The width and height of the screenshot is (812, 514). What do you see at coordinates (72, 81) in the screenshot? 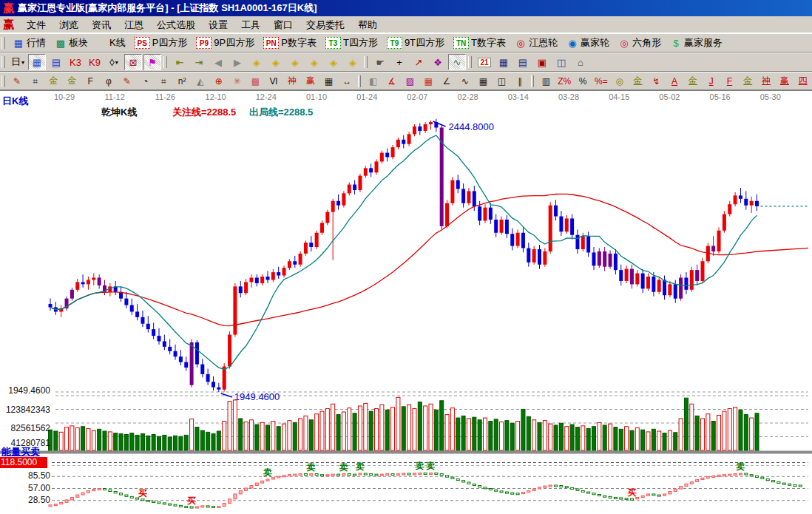
I see `gold-comb2-button: 金` at bounding box center [72, 81].